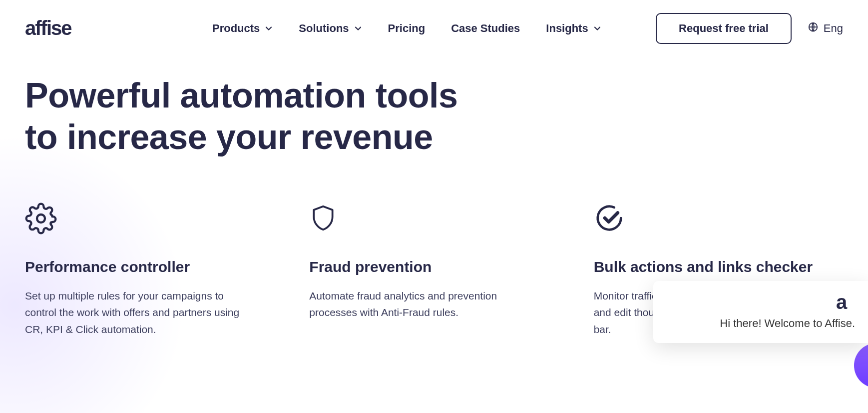 Image resolution: width=868 pixels, height=413 pixels. I want to click on feature-title: Bulk actions and links checker, so click(704, 267).